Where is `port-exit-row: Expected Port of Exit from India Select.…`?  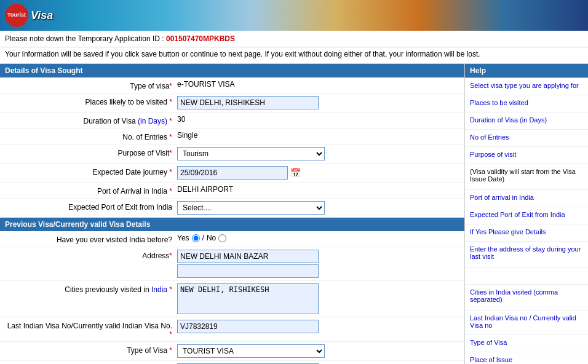 port-exit-row: Expected Port of Exit from India Select.… is located at coordinates (232, 208).